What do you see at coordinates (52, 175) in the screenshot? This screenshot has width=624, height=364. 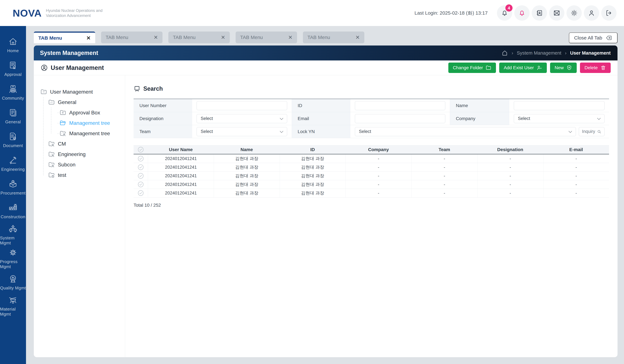 I see `folder-lock-icon` at bounding box center [52, 175].